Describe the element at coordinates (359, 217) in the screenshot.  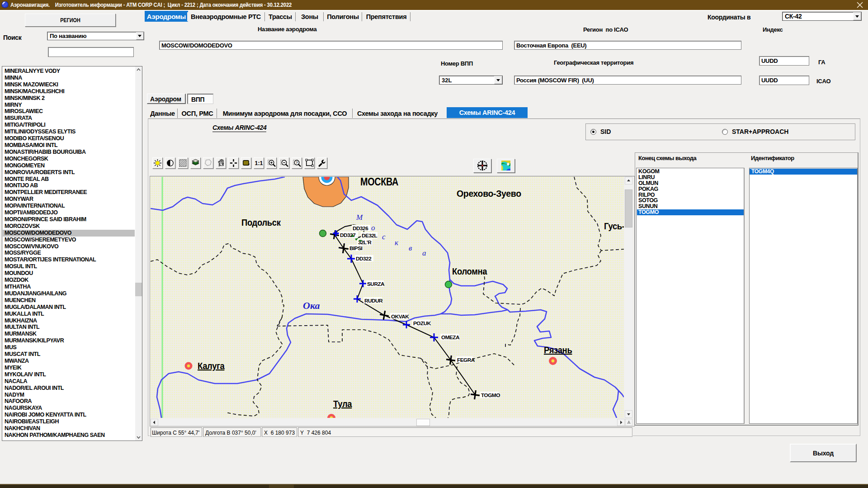
I see `svg-text: М` at that location.